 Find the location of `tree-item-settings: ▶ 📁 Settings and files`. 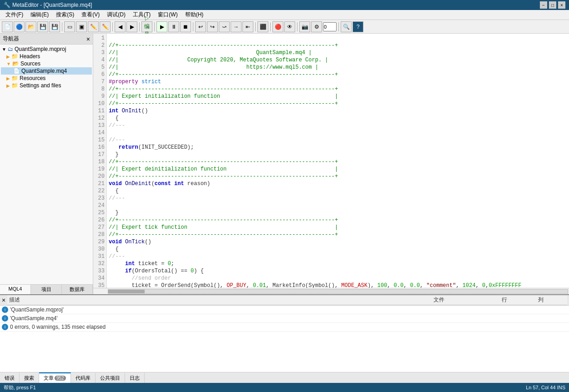

tree-item-settings: ▶ 📁 Settings and files is located at coordinates (46, 85).